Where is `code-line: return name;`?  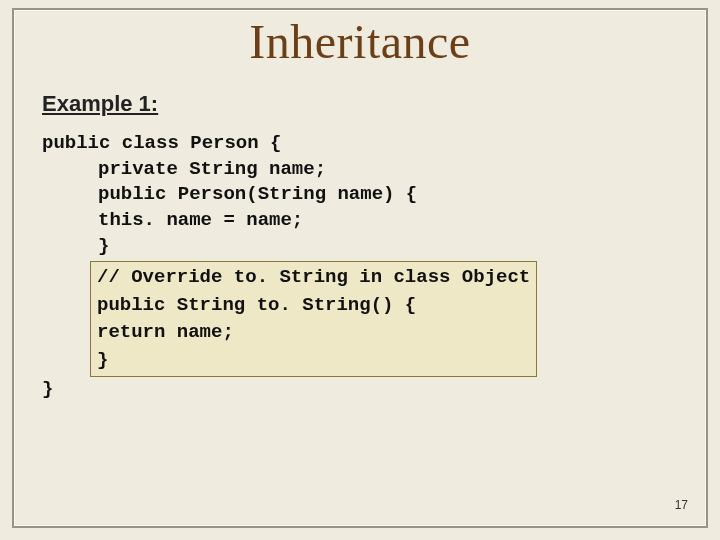 code-line: return name; is located at coordinates (166, 332).